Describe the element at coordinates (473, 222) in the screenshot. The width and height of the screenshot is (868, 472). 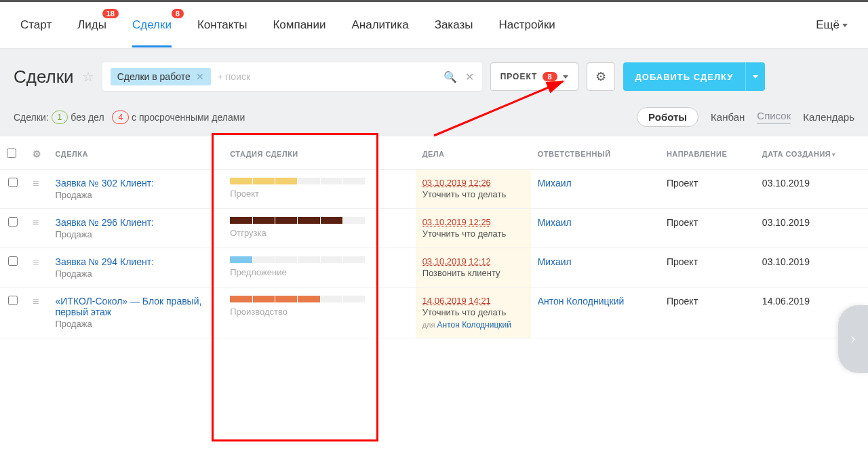
I see `task-date-link: 03.10.2019 12:25` at that location.